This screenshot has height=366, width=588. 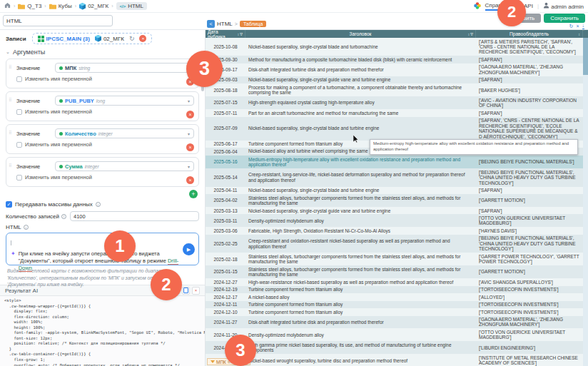 What do you see at coordinates (196, 291) in the screenshot?
I see `discard-icon: ×` at bounding box center [196, 291].